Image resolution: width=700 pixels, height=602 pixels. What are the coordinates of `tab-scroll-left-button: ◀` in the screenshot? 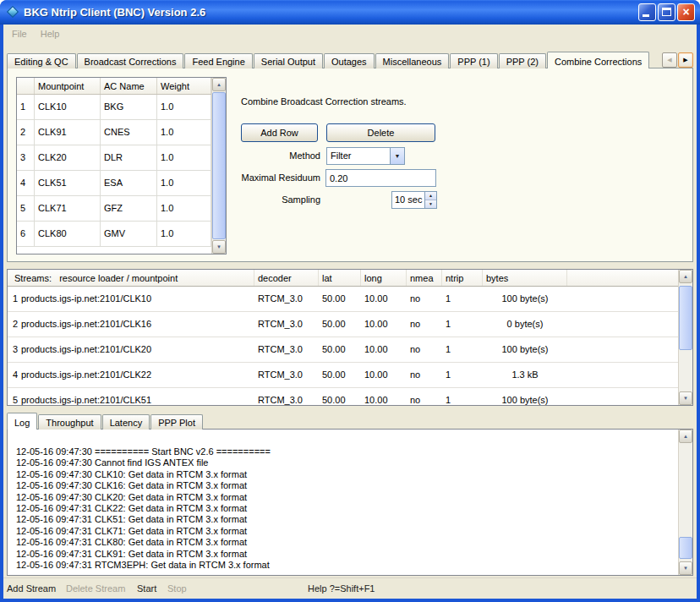 It's located at (670, 60).